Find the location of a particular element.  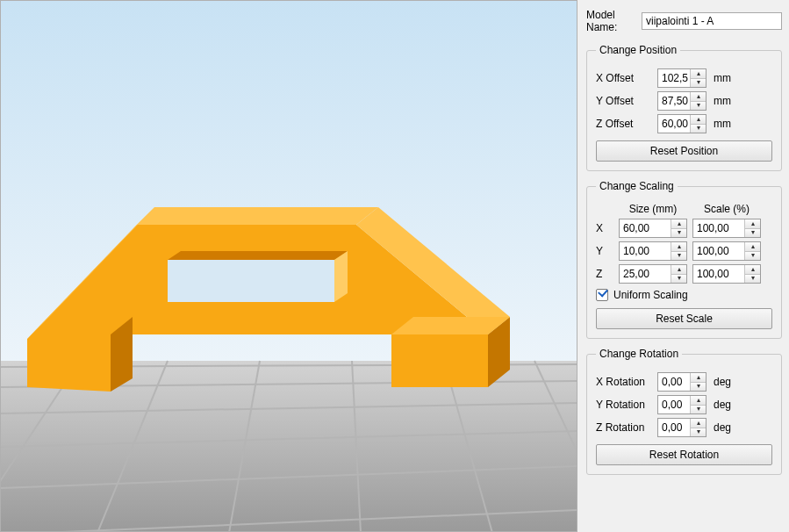

scale-x-input is located at coordinates (719, 228).